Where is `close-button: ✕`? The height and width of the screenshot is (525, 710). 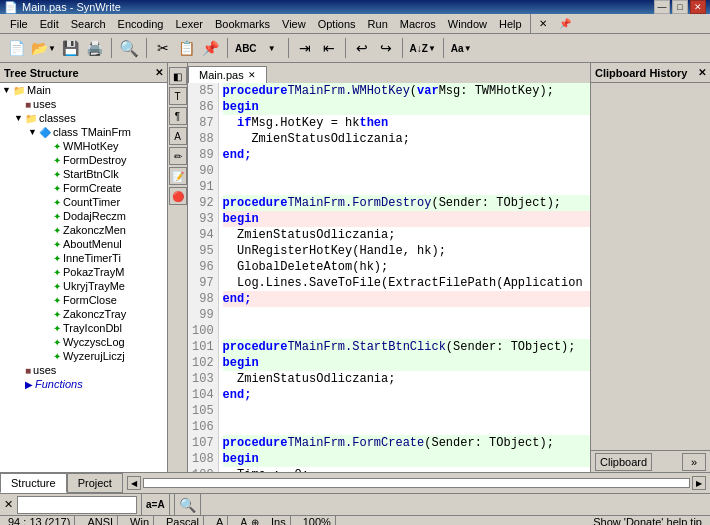 close-button: ✕ is located at coordinates (698, 7).